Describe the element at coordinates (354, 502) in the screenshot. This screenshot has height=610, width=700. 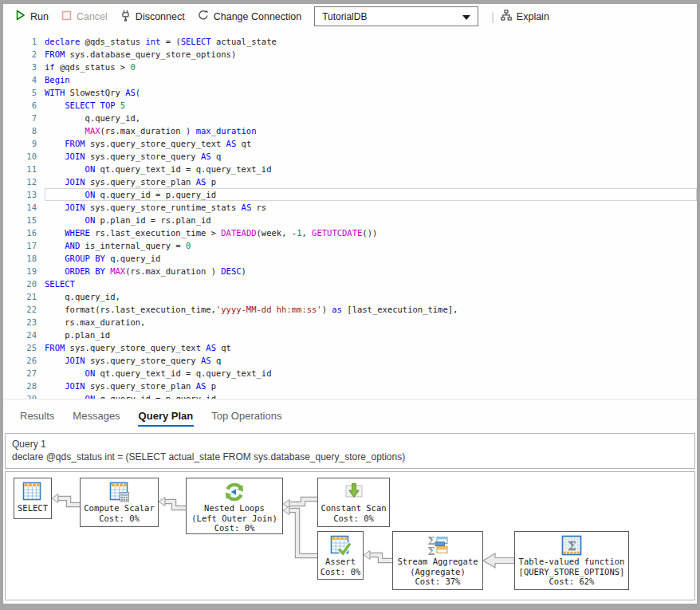
I see `plan-node-constant-scan: Constant ScanCost: 0%` at that location.